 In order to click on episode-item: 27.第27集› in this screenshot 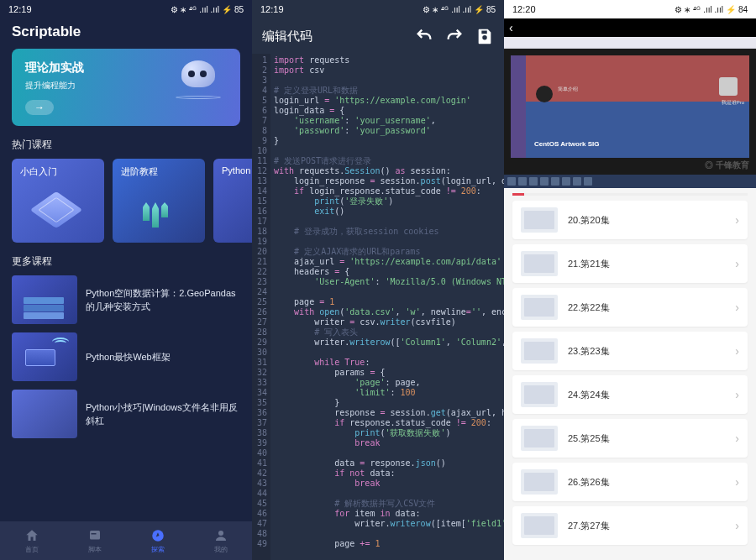, I will do `click(630, 526)`.